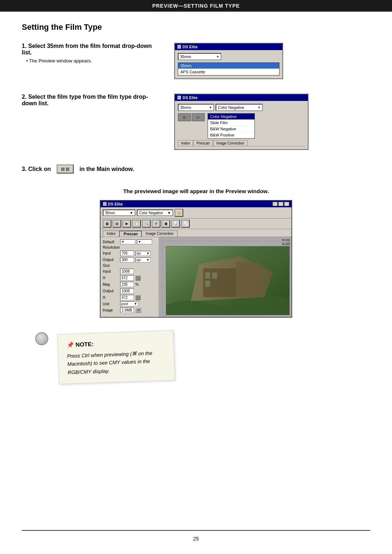  Describe the element at coordinates (229, 64) in the screenshot. I see `step-1-win-body: 35mm ▼ 35mm APS Cassette` at that location.